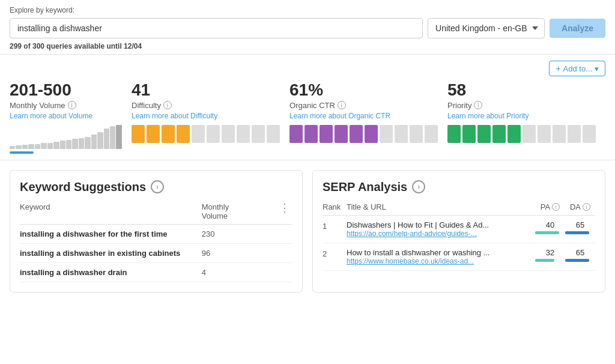 This screenshot has height=364, width=615. What do you see at coordinates (66, 90) in the screenshot?
I see `volume-value: 201-500` at bounding box center [66, 90].